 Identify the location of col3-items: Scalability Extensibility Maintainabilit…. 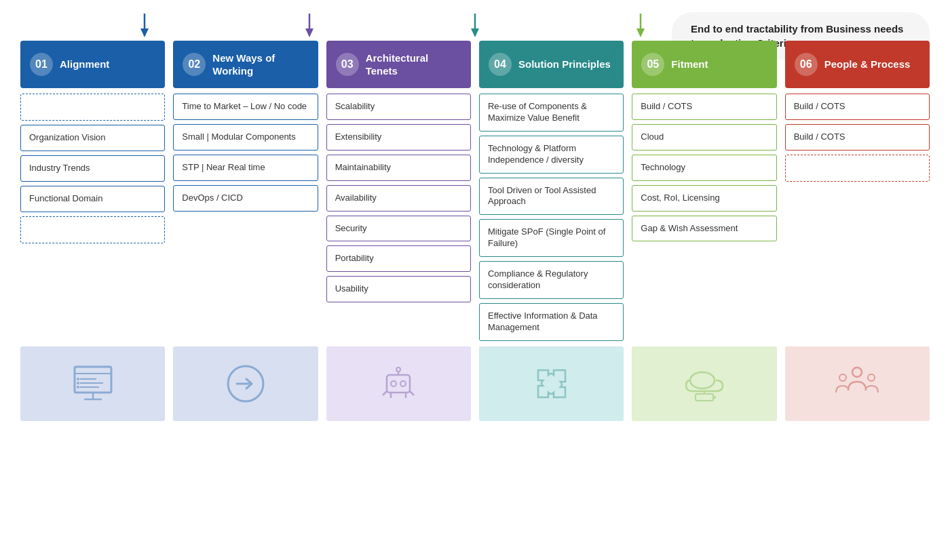
(399, 217).